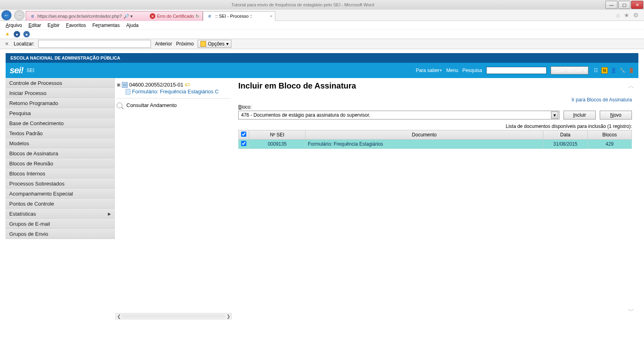 The image size is (644, 346). Describe the element at coordinates (173, 105) in the screenshot. I see `consultar-andamento-link: Consultar Andamento` at that location.